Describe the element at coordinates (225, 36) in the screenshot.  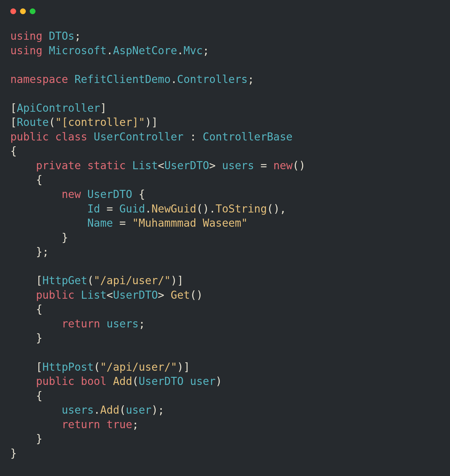
I see `code-line: using DTOs;` at that location.